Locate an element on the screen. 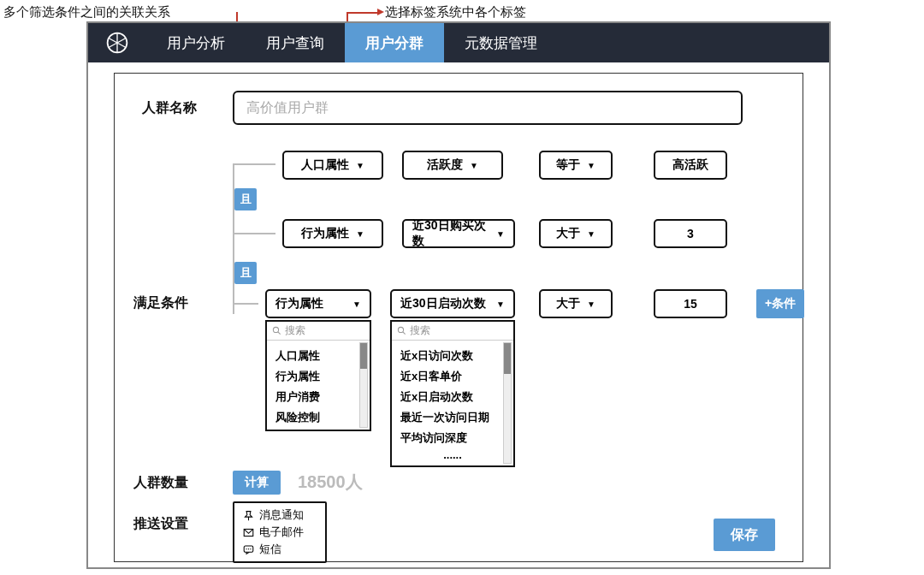 The width and height of the screenshot is (924, 575). sms-icon is located at coordinates (248, 549).